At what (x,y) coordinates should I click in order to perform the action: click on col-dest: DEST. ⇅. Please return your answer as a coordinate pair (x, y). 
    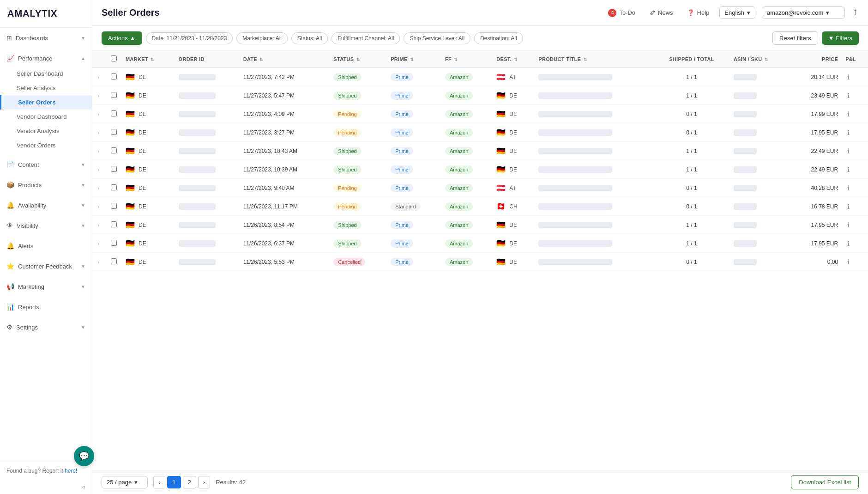
    Looking at the image, I should click on (513, 59).